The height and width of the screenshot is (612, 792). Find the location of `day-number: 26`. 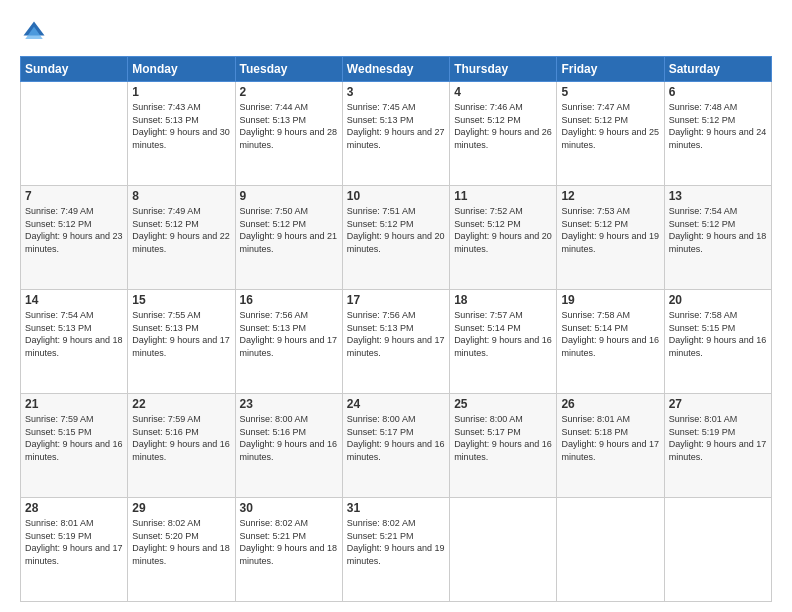

day-number: 26 is located at coordinates (610, 404).